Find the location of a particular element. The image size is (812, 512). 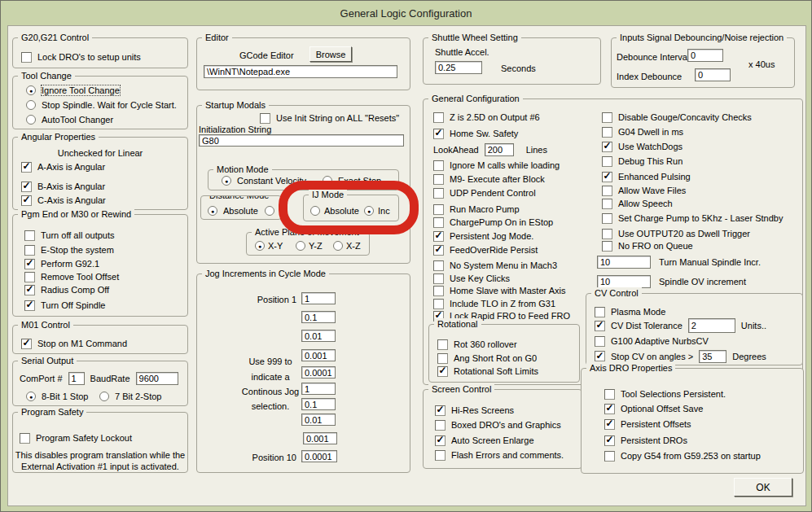

checkbox-row: Allow Speech is located at coordinates (637, 203).